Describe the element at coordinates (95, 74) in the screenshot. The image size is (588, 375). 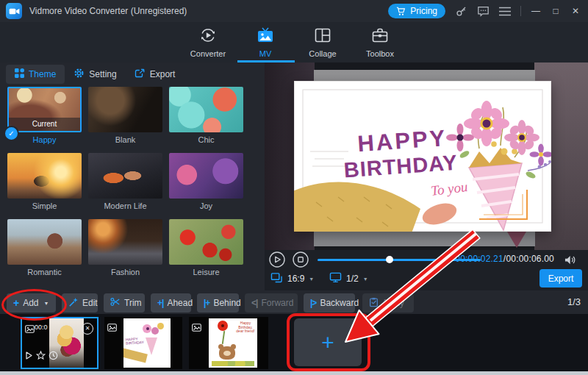
I see `panel-tab-setting: Setting` at that location.